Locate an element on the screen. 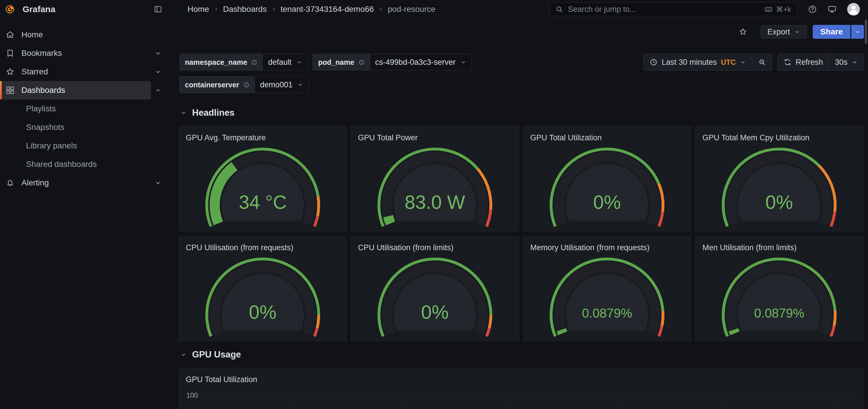 This screenshot has width=868, height=409. sidebar-item-label: Bookmarks is located at coordinates (42, 53).